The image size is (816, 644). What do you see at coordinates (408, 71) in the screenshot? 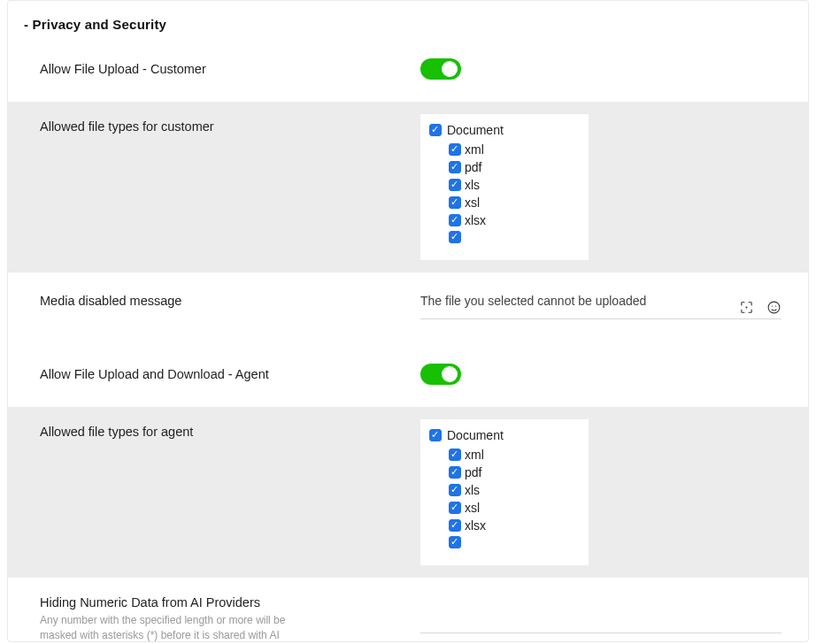
I see `row-allow-upload-customer: Allow File Upload - Customer` at bounding box center [408, 71].